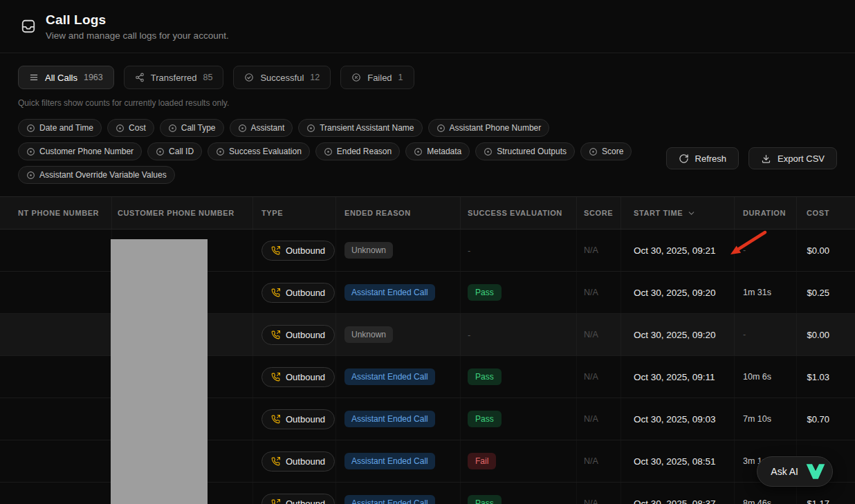 The width and height of the screenshot is (855, 504). Describe the element at coordinates (519, 213) in the screenshot. I see `column-success-evaluation: SUCCESS EVALUATION` at that location.